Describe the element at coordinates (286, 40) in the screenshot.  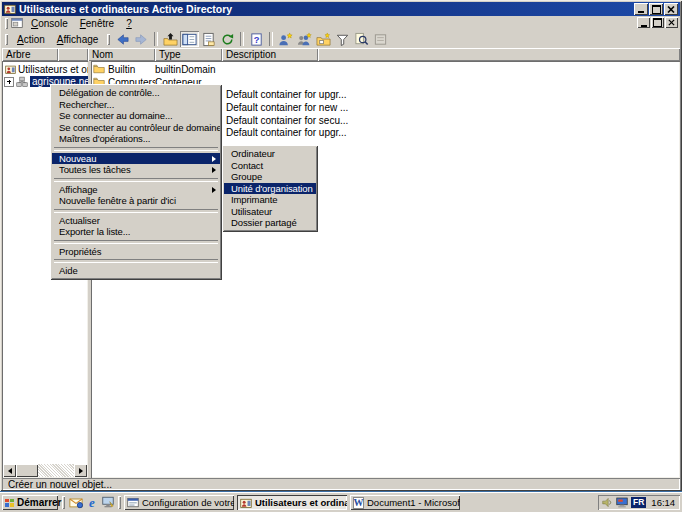
I see `new-user-icon` at that location.